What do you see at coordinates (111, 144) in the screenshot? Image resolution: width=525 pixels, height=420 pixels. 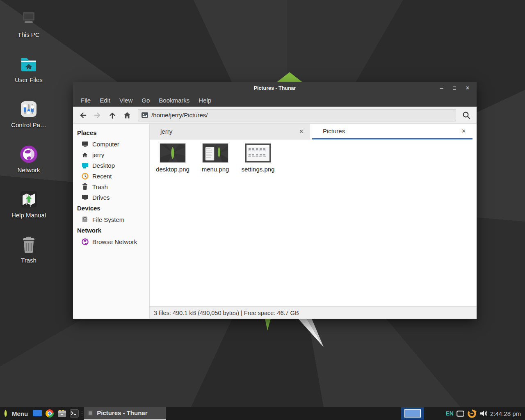 I see `sidebar-item-computer: Computer` at bounding box center [111, 144].